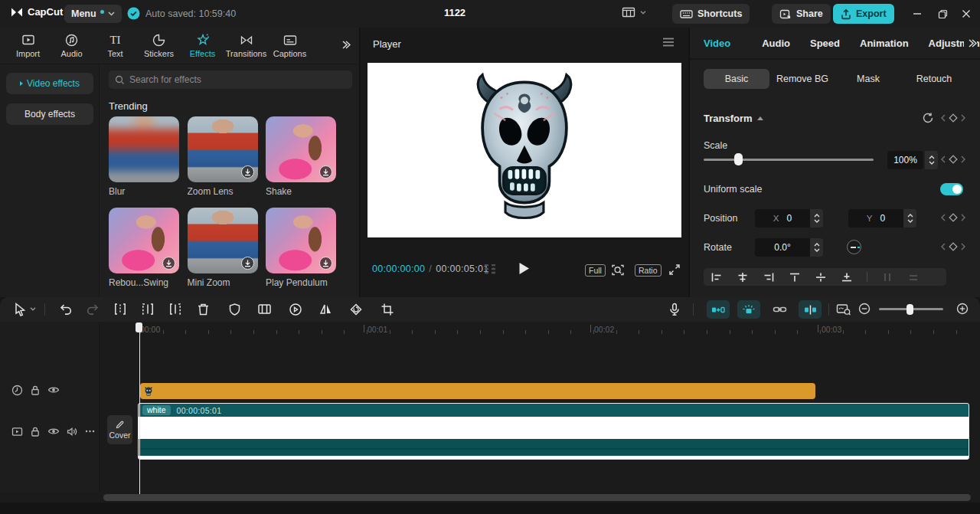  I want to click on timeline-zoom-slider, so click(911, 309).